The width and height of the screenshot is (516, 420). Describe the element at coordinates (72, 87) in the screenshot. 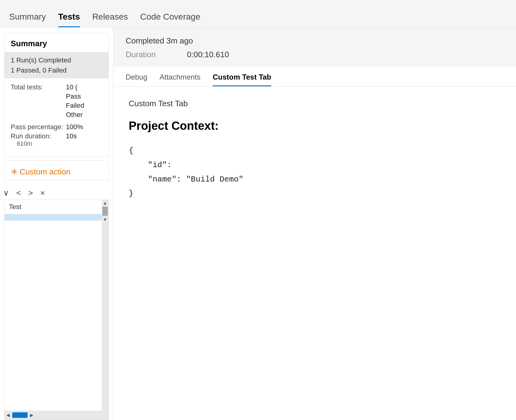

I see `total-tests-value: 10 (` at that location.